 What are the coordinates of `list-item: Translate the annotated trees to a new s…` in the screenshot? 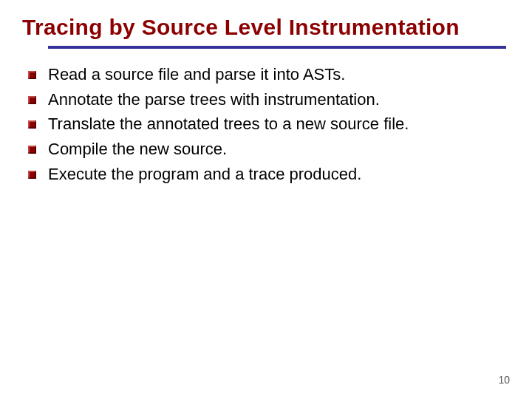 It's located at (269, 124).